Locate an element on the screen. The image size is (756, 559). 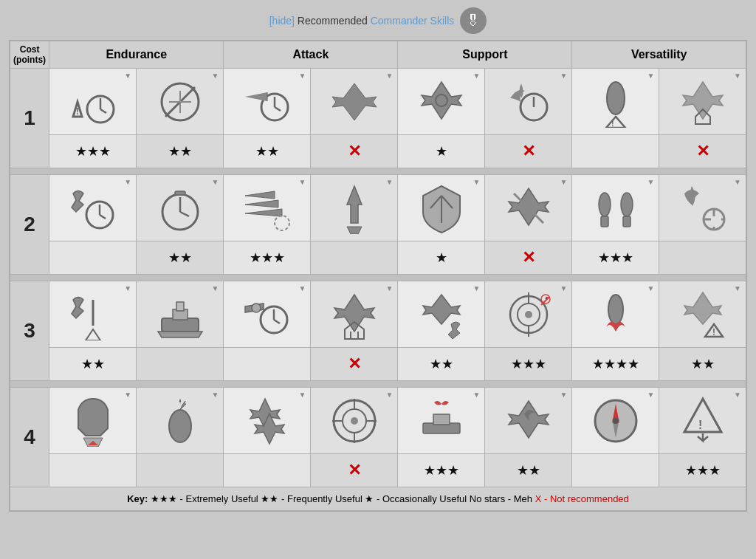
rating-cell-r1-c2: ★★ is located at coordinates (180, 152).